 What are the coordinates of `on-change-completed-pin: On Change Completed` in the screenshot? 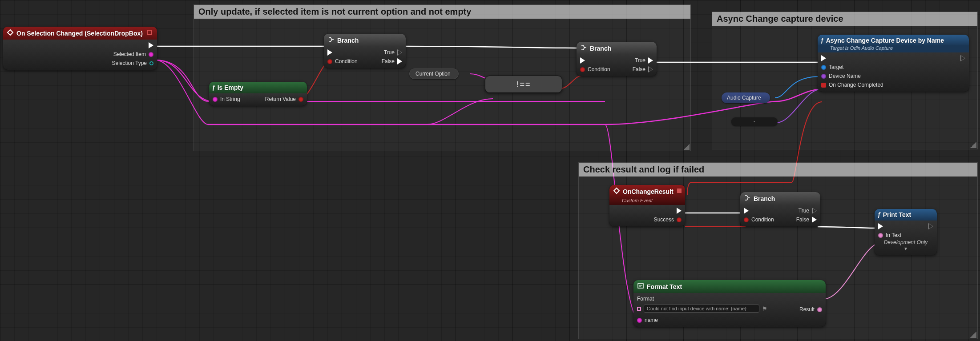 It's located at (852, 85).